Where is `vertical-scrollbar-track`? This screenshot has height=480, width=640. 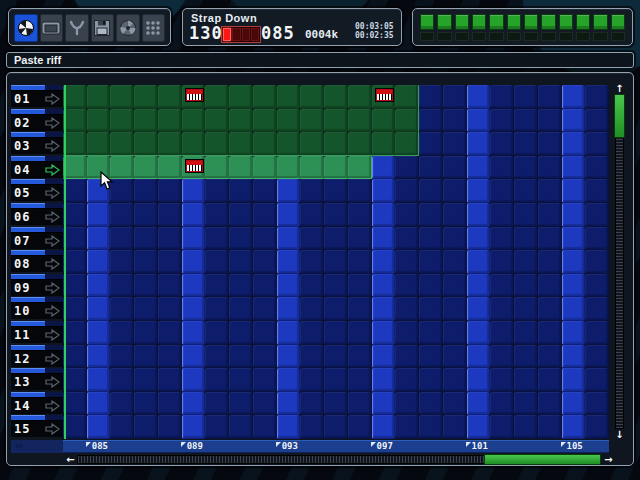 vertical-scrollbar-track is located at coordinates (620, 262).